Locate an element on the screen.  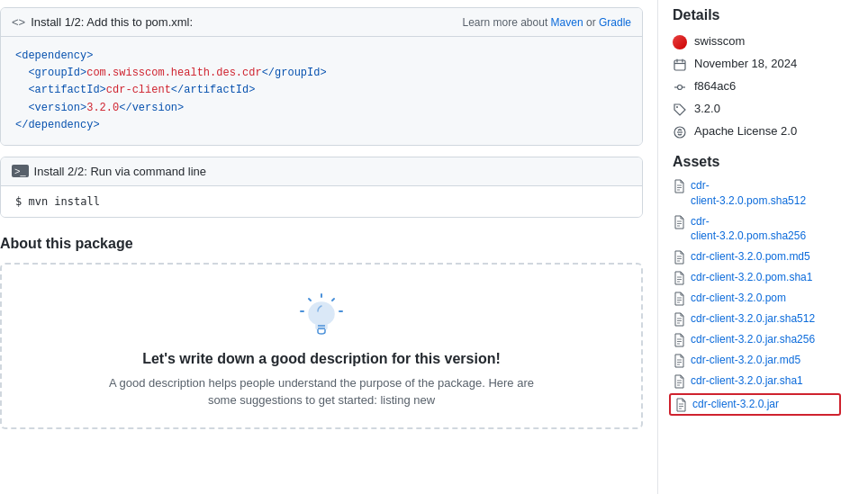
assets-list: cdr-client-3.2.0.pom.sha512 cdr-client-3… is located at coordinates (756, 297).